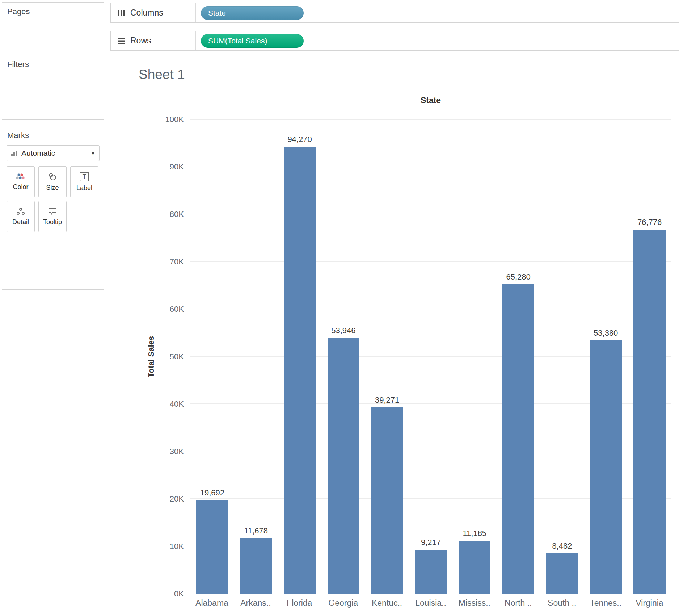  Describe the element at coordinates (53, 24) in the screenshot. I see `pages-shelf: Pages` at that location.